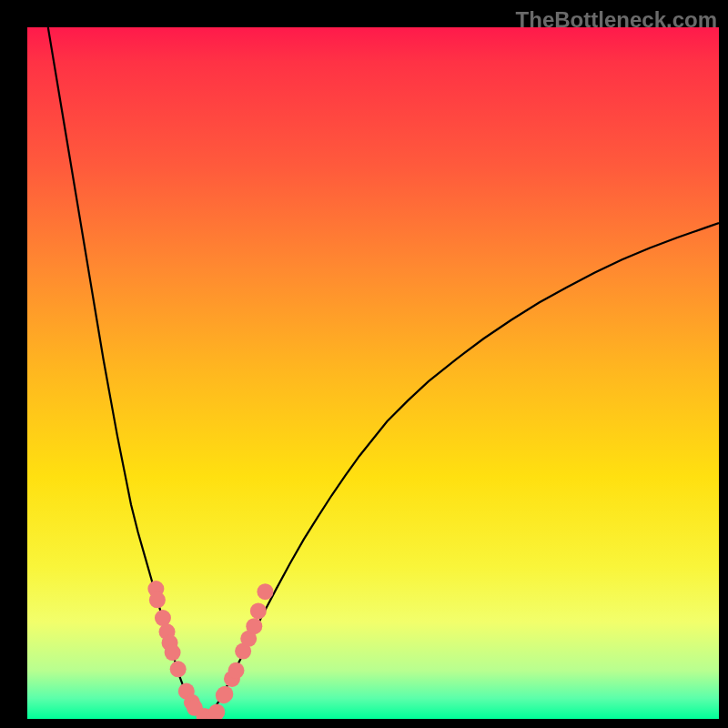 This screenshot has height=728, width=728. Describe the element at coordinates (617, 20) in the screenshot. I see `watermark-text: TheBottleneck.com` at that location.